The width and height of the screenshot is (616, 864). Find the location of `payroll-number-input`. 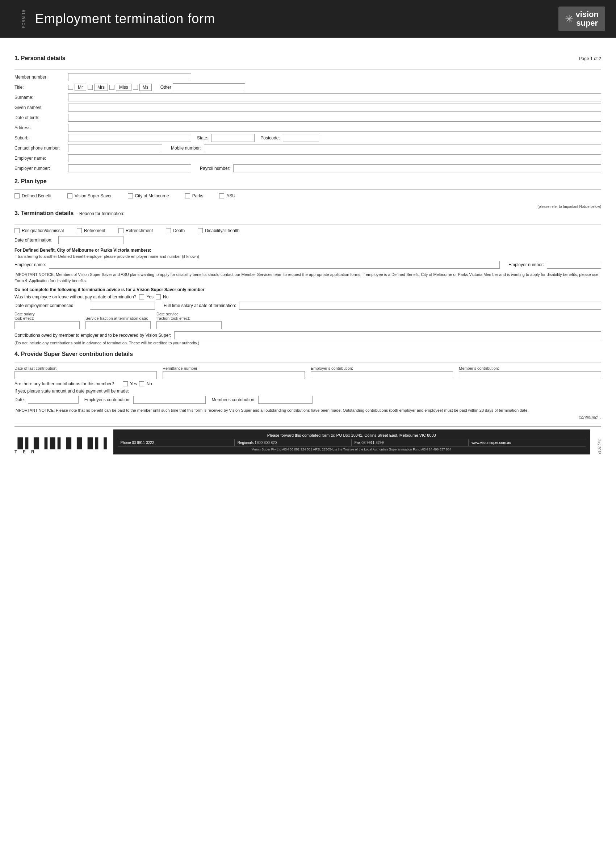

payroll-number-input is located at coordinates (417, 168).